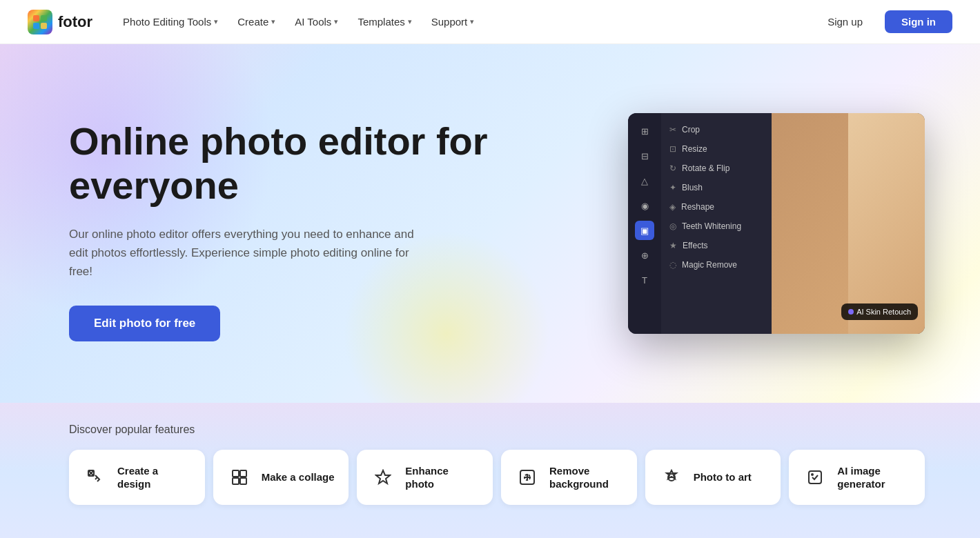 Image resolution: width=980 pixels, height=538 pixels. What do you see at coordinates (673, 265) in the screenshot?
I see `magic-remove-icon: ◌` at bounding box center [673, 265].